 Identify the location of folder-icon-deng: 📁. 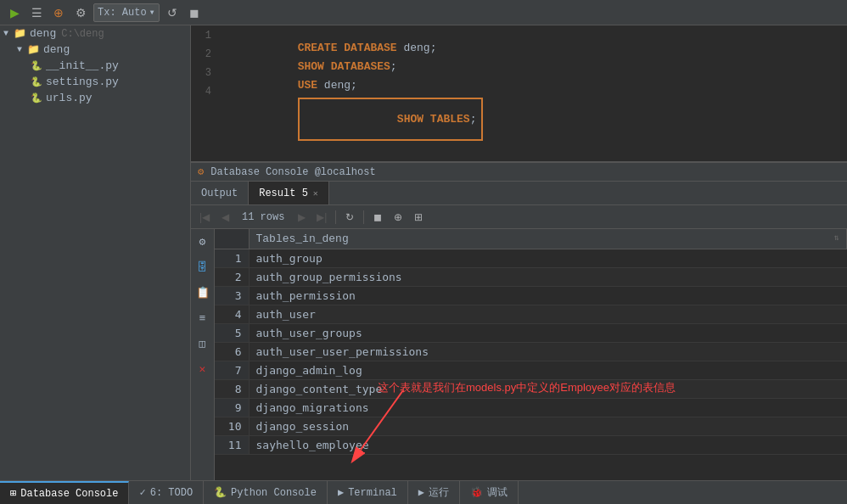
(34, 49).